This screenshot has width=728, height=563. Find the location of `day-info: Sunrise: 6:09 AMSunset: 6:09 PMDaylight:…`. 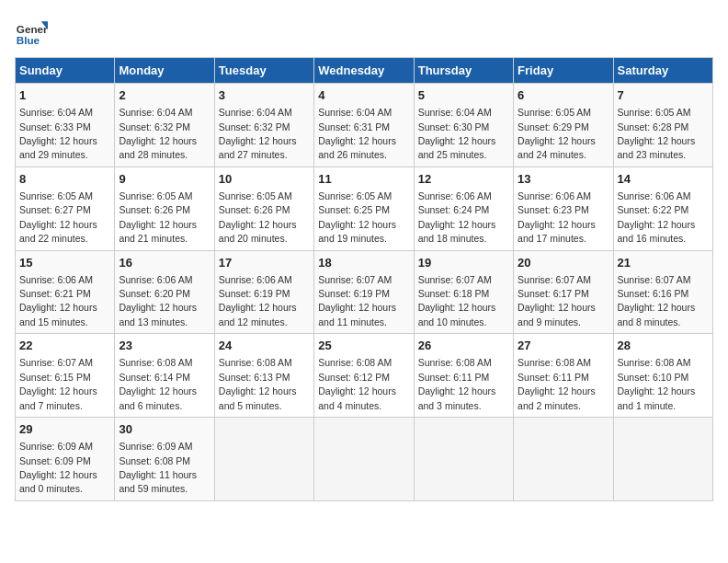

day-info: Sunrise: 6:09 AMSunset: 6:09 PMDaylight:… is located at coordinates (59, 467).